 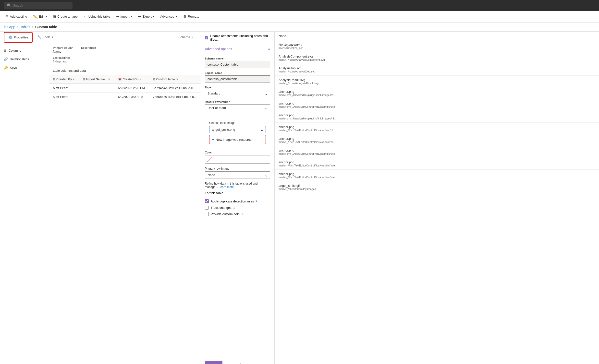 I want to click on tab-schema: Schema ℹ, so click(x=186, y=37).